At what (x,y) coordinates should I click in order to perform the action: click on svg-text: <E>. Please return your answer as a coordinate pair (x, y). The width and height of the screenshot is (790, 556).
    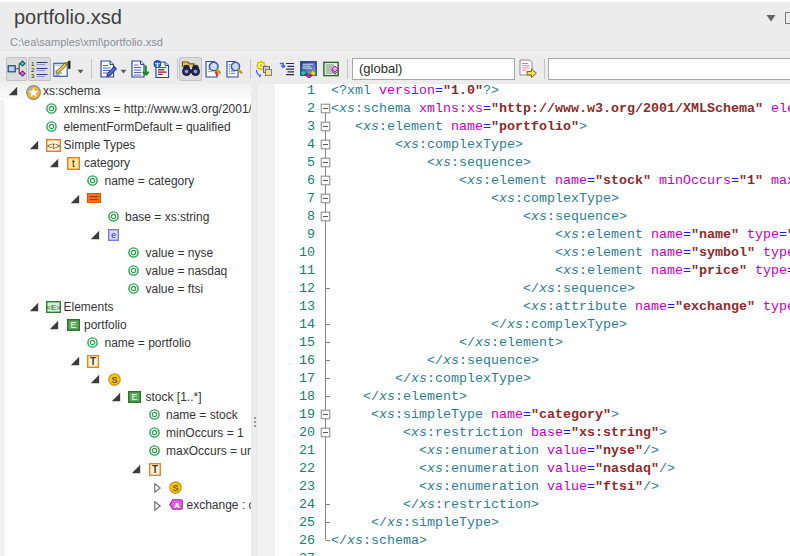
    Looking at the image, I should click on (54, 308).